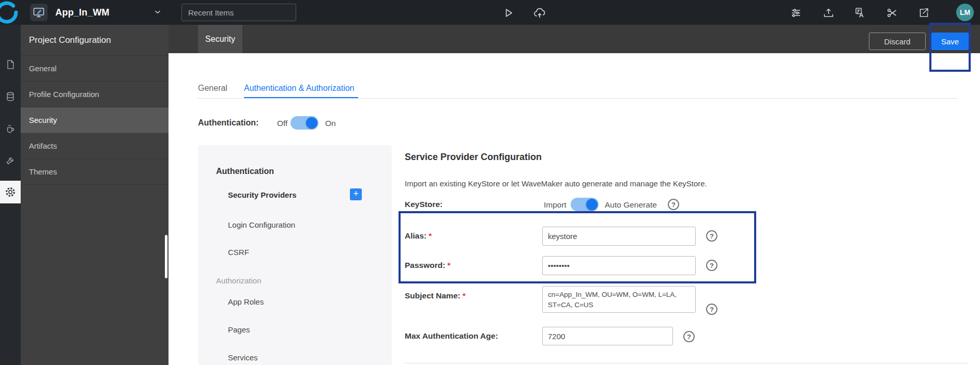 This screenshot has width=980, height=365. I want to click on max-auth-age-input, so click(608, 336).